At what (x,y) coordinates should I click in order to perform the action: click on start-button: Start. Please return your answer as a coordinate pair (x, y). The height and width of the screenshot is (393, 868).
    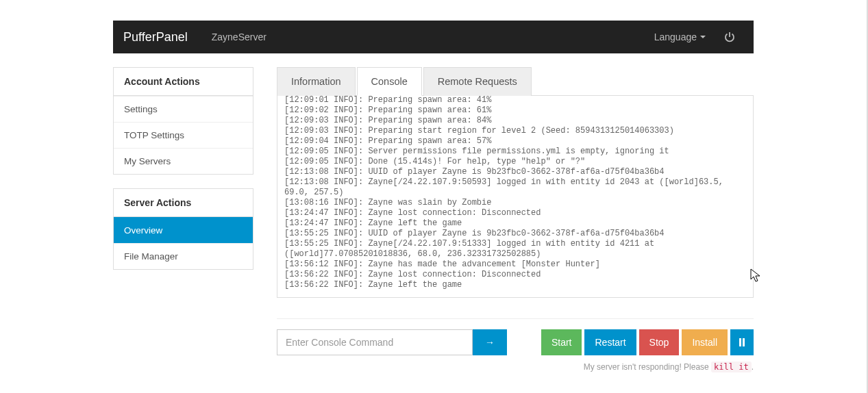
    Looking at the image, I should click on (562, 342).